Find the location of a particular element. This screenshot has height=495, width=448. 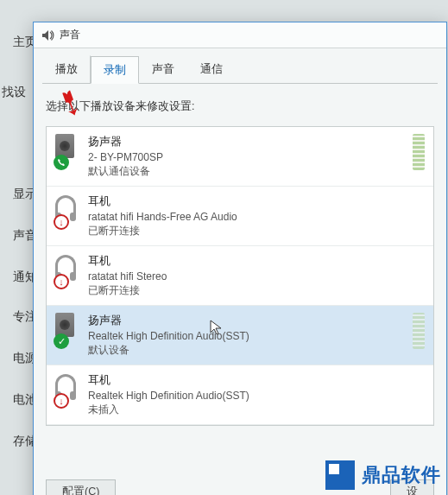

device-sub: ratatat hifi Stereo is located at coordinates (256, 276).